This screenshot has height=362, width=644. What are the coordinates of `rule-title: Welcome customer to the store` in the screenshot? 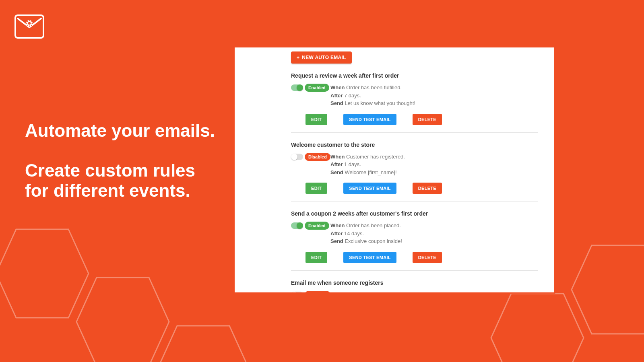 It's located at (415, 145).